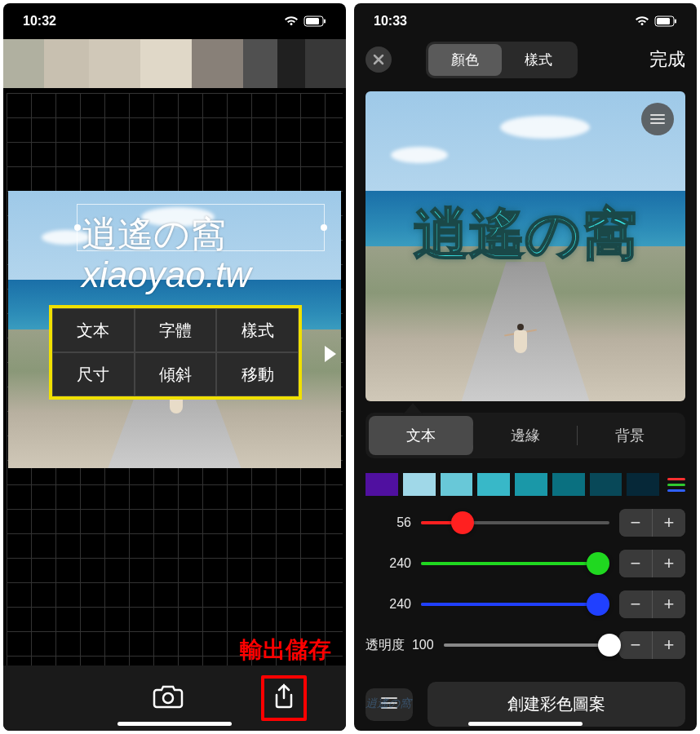 Image resolution: width=700 pixels, height=734 pixels. I want to click on option-size: 尺寸, so click(93, 374).